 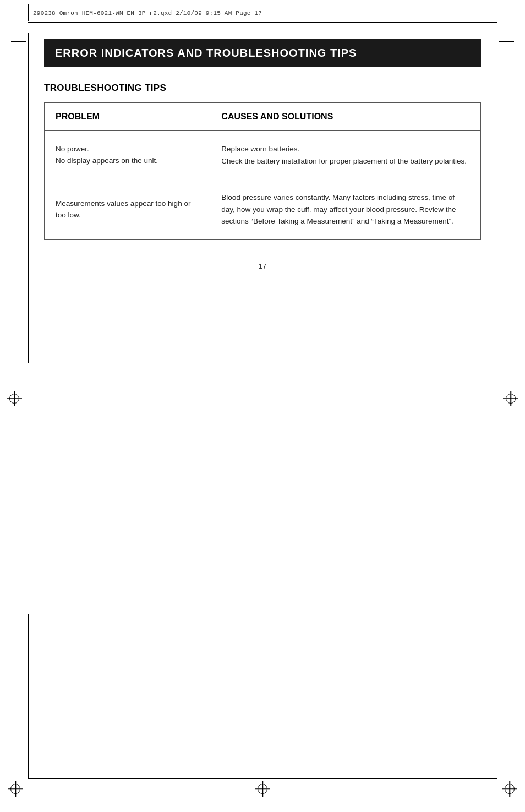 I want to click on margin-line-left, so click(x=28, y=198).